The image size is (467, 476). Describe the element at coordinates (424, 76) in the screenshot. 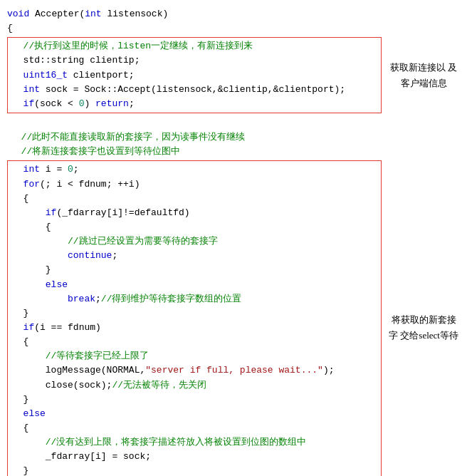

I see `section1-annotation-text: 获取新连接以 及客户端信息` at that location.